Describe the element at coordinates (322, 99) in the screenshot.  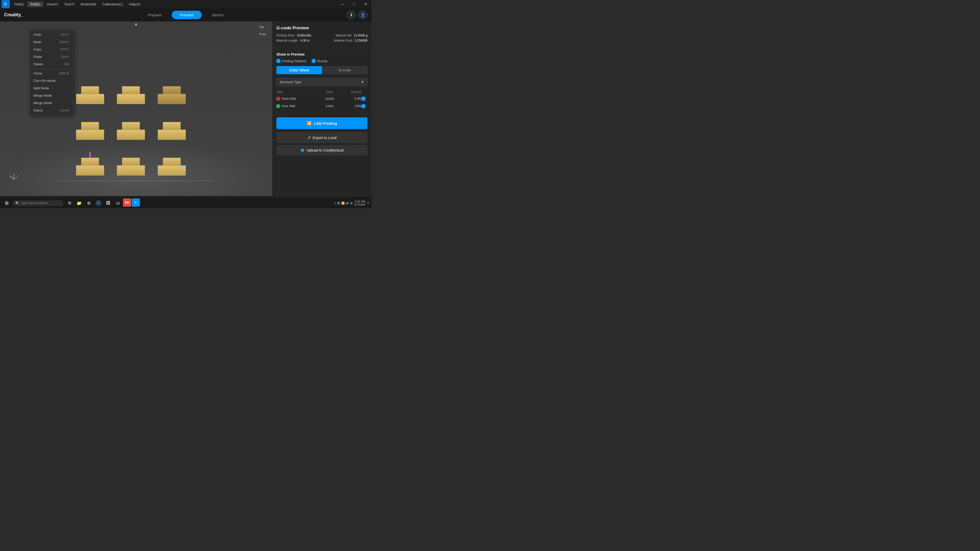
I see `type-row-outer-wall: Outer Wall 1m24s 5.3% ✓` at that location.